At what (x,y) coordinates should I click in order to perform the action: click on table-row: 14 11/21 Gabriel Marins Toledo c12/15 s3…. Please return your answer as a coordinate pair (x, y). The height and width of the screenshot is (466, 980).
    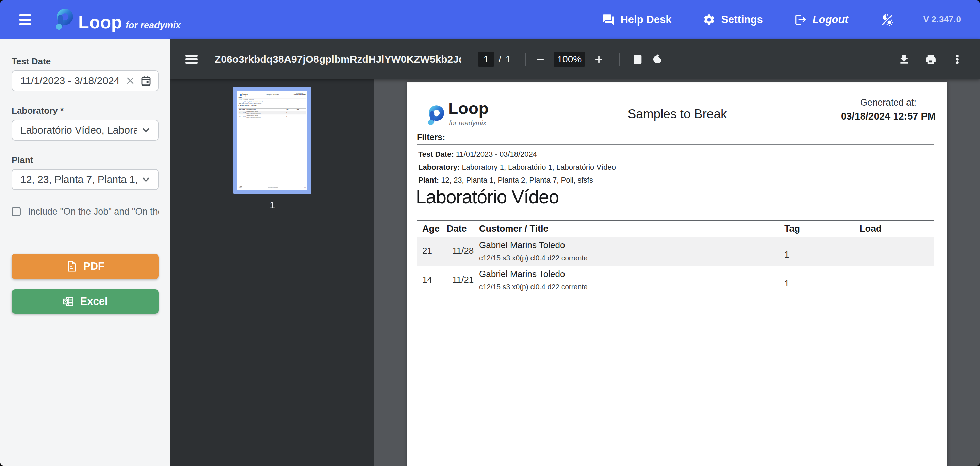
    Looking at the image, I should click on (675, 280).